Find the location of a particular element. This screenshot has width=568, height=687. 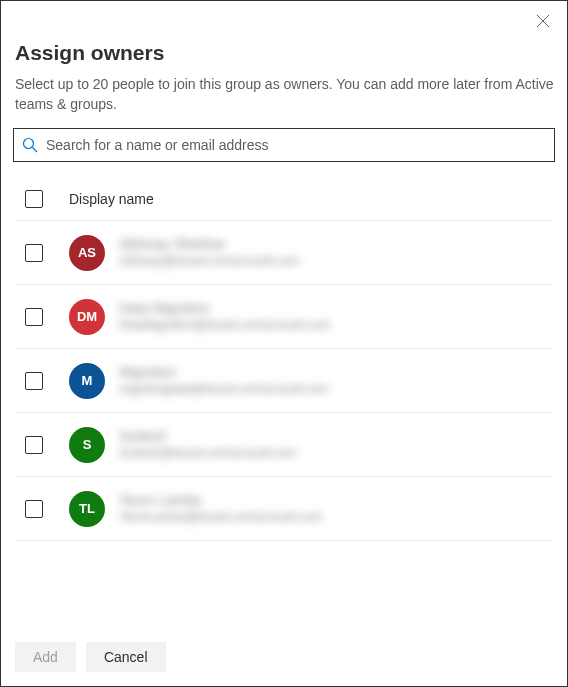

select-all-checkbox is located at coordinates (34, 199).